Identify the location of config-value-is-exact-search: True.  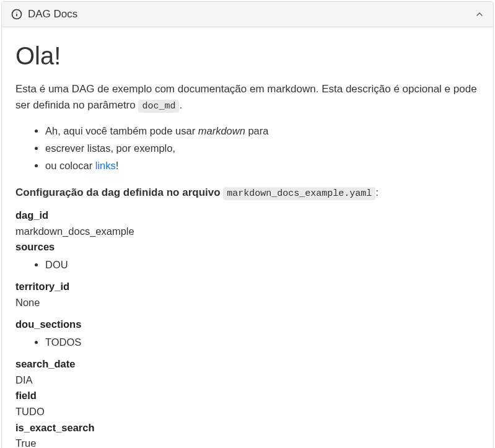
(248, 442).